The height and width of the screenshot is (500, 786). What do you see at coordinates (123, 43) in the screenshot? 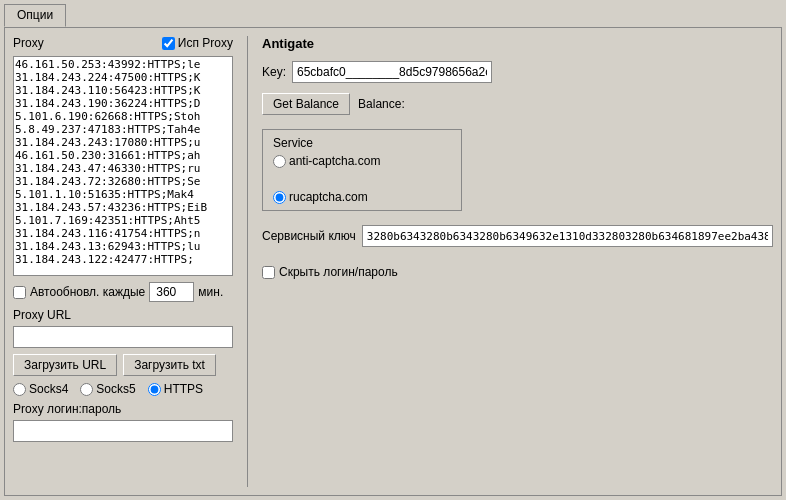
I see `proxy-panel-header: Proxy Исп Proxy` at bounding box center [123, 43].